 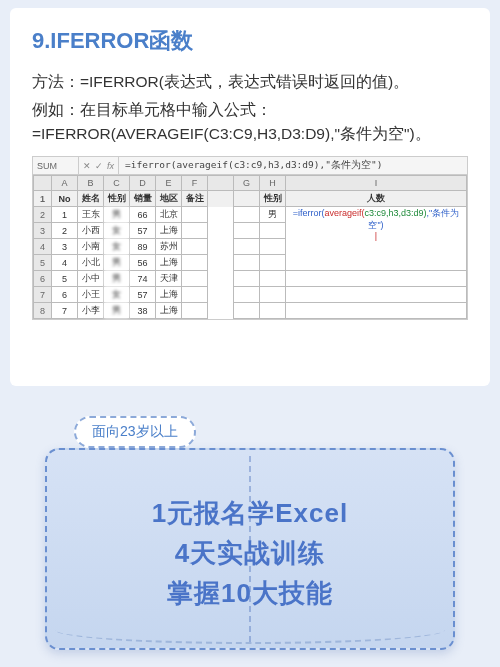 What do you see at coordinates (91, 215) in the screenshot?
I see `cell-name: 王东` at bounding box center [91, 215].